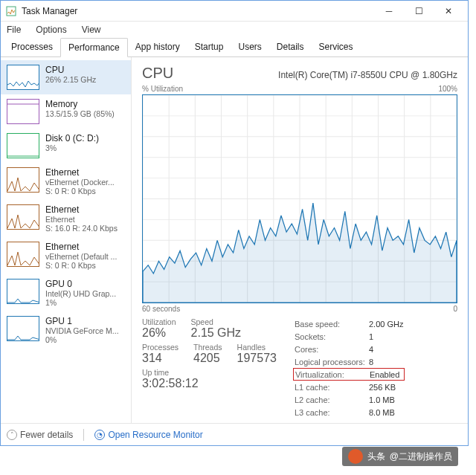  Describe the element at coordinates (382, 400) in the screenshot. I see `stat-val: 1.0 MB` at that location.